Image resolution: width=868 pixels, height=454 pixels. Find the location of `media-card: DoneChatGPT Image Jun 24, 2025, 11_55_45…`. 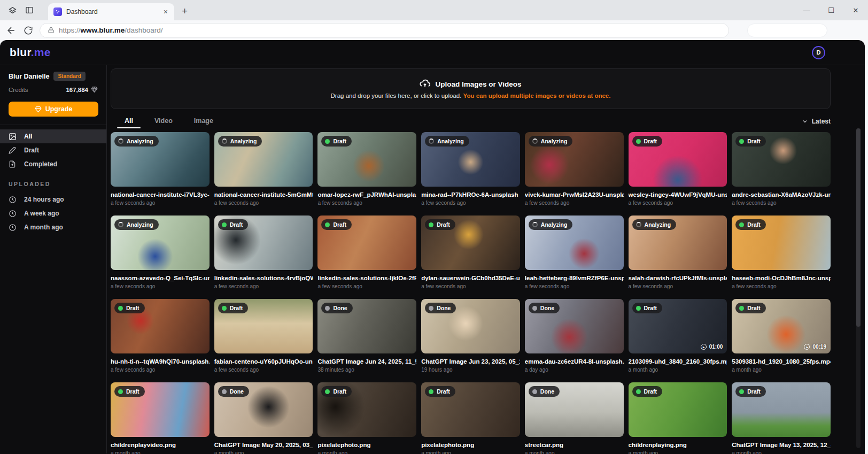

media-card: DoneChatGPT Image Jun 24, 2025, 11_55_45… is located at coordinates (367, 336).